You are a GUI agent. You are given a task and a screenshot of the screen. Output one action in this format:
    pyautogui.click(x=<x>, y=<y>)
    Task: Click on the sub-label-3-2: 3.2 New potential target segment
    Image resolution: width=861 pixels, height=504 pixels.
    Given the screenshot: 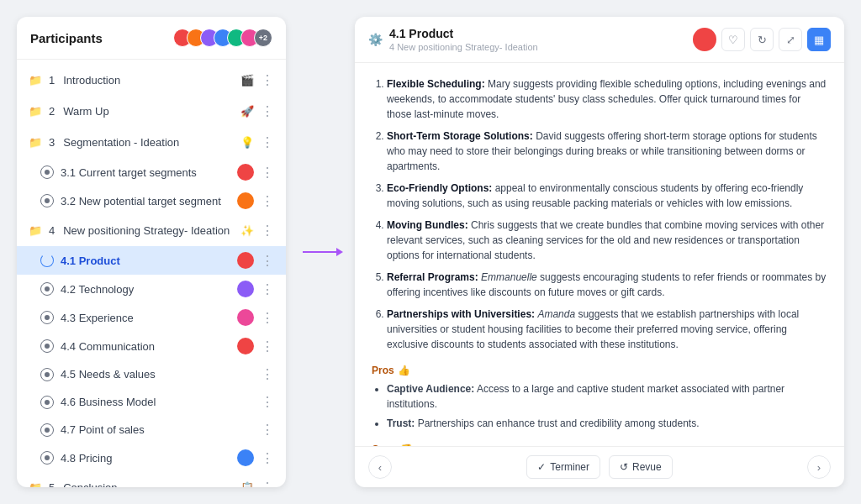 What is the action you would take?
    pyautogui.click(x=145, y=202)
    